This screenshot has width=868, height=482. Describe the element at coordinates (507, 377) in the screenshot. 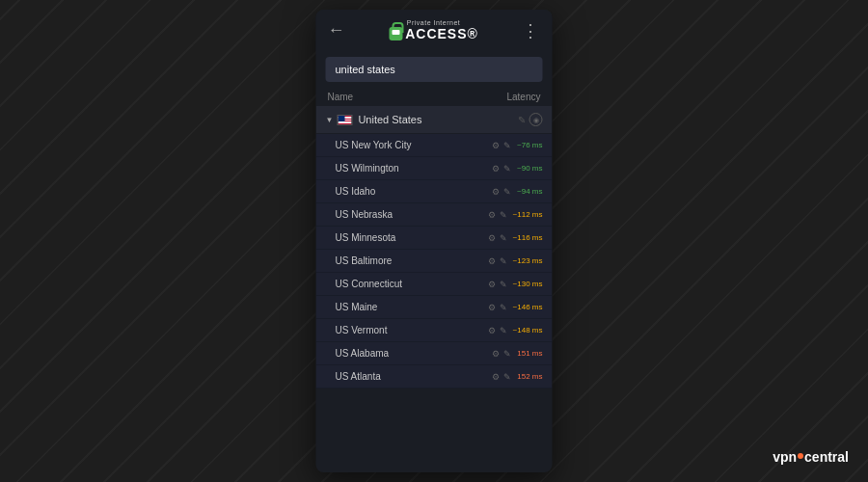

I see `edit-icon-10: ✎` at that location.